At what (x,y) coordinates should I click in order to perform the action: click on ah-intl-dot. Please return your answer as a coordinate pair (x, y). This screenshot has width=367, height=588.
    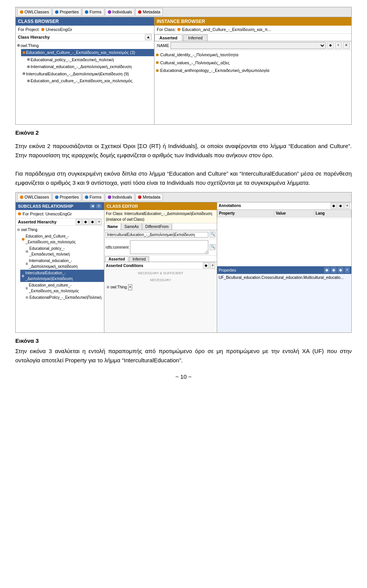
    Looking at the image, I should click on (27, 264).